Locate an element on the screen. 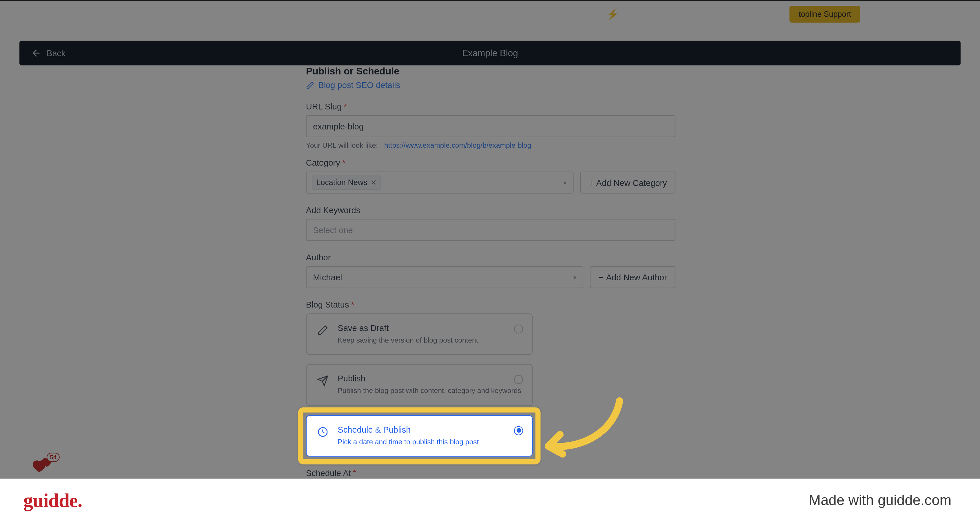  option-title: Schedule & Publish is located at coordinates (408, 429).